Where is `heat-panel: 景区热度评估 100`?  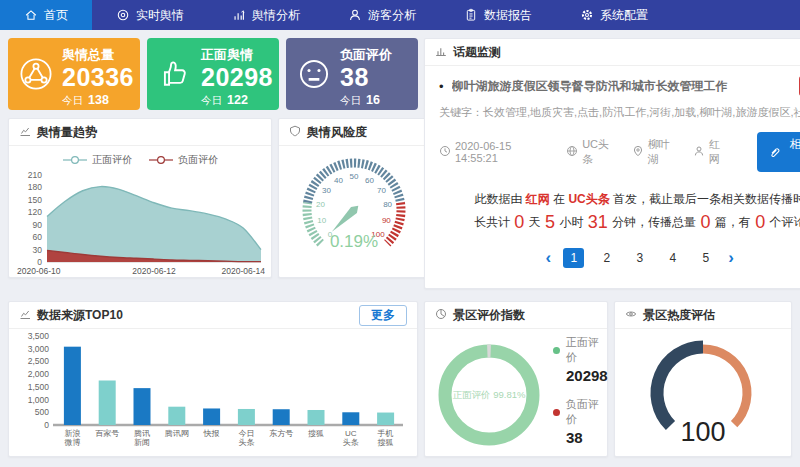 heat-panel: 景区热度评估 100 is located at coordinates (703, 379).